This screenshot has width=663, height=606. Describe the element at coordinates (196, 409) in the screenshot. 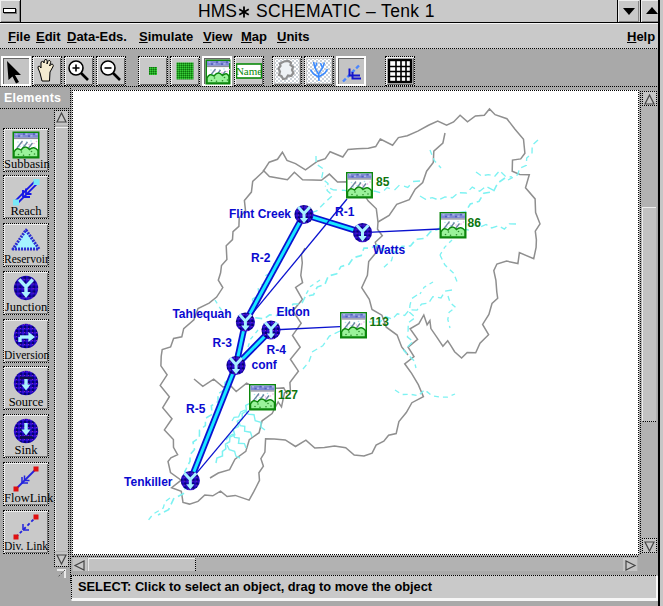

I see `svg-text: R-5` at that location.